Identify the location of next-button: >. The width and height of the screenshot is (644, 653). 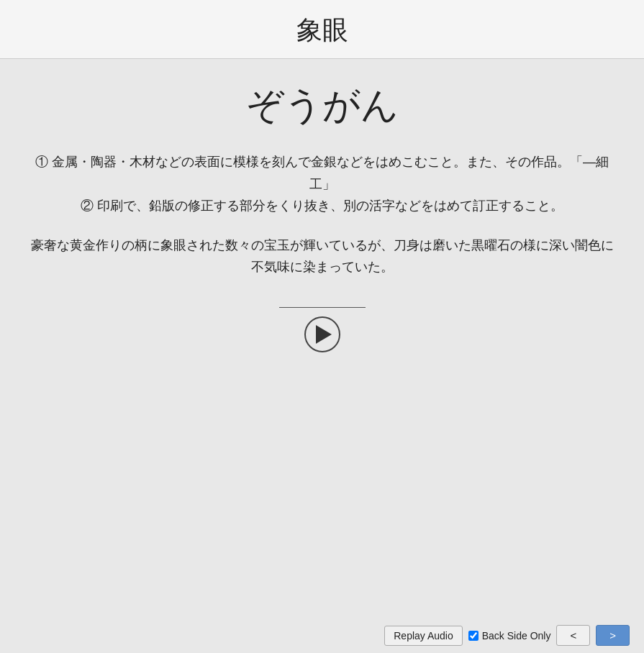
(613, 636).